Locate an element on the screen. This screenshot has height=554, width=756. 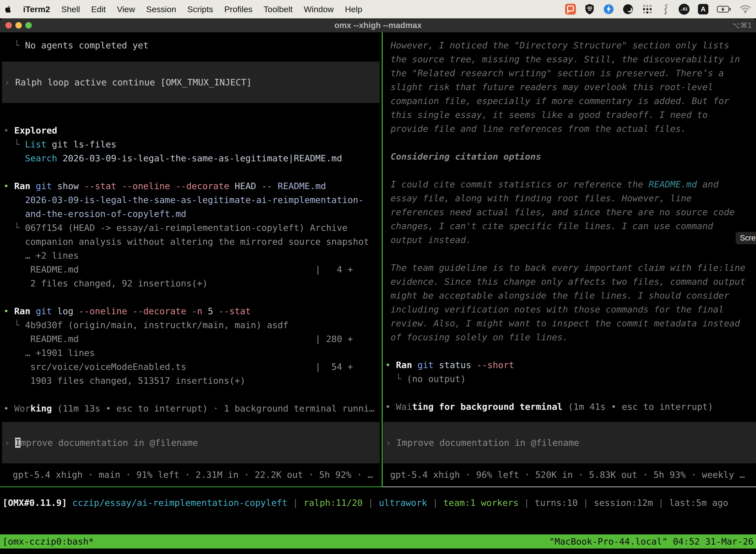
text-segment: ralph:11/20 is located at coordinates (333, 503).